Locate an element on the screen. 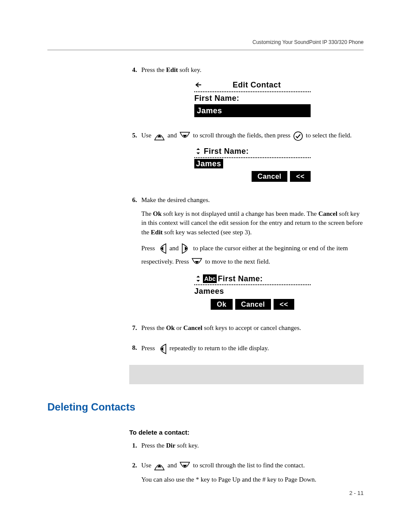  select-check-icon is located at coordinates (298, 136).